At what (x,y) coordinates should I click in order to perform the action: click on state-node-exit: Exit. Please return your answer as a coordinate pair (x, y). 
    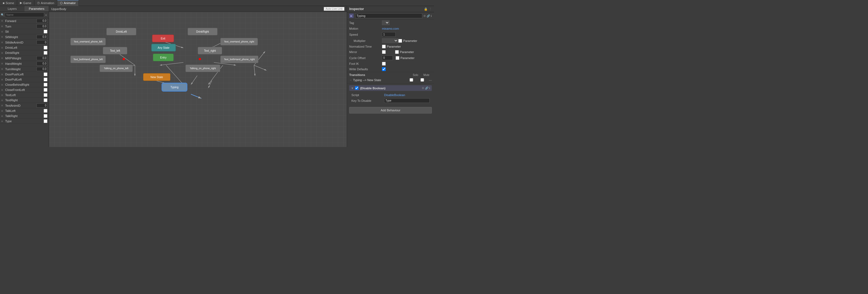
    Looking at the image, I should click on (163, 38).